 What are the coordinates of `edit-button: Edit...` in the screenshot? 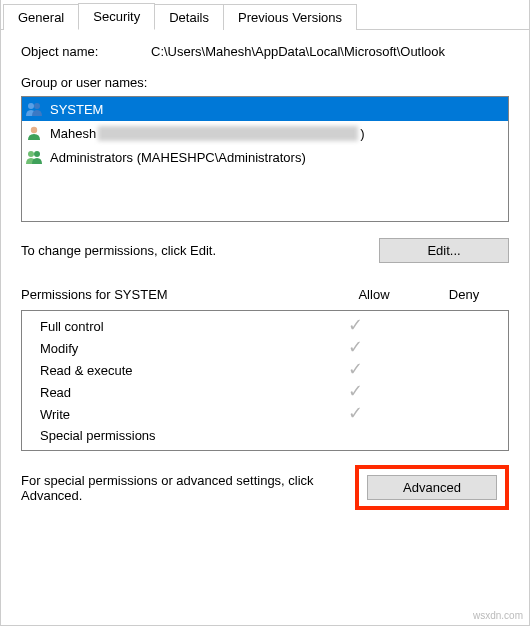 It's located at (444, 250).